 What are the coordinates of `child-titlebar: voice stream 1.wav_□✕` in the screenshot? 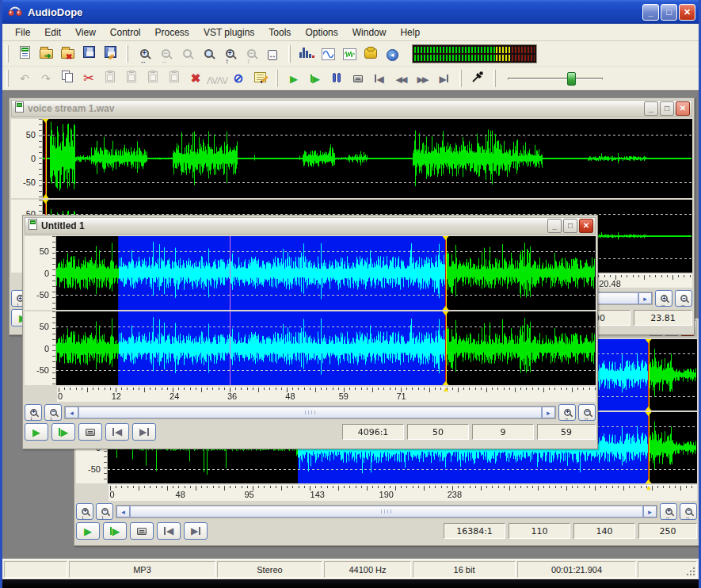 It's located at (352, 109).